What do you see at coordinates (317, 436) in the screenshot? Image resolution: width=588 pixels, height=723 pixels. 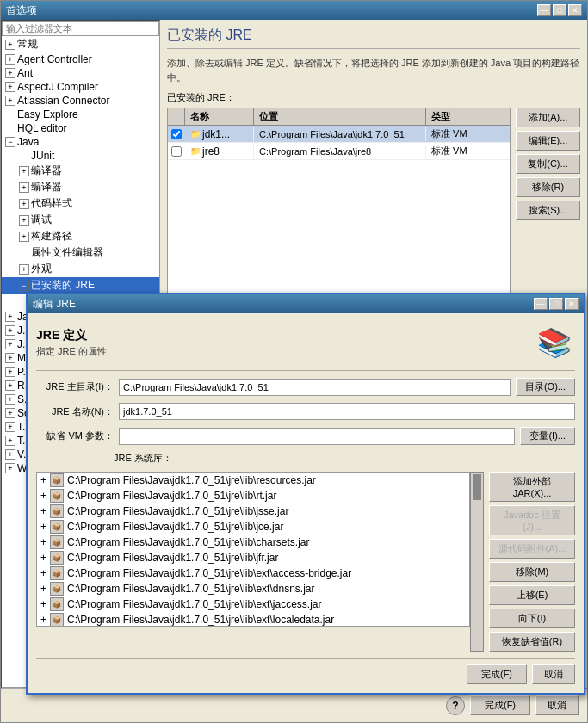 I see `vm-args-input` at bounding box center [317, 436].